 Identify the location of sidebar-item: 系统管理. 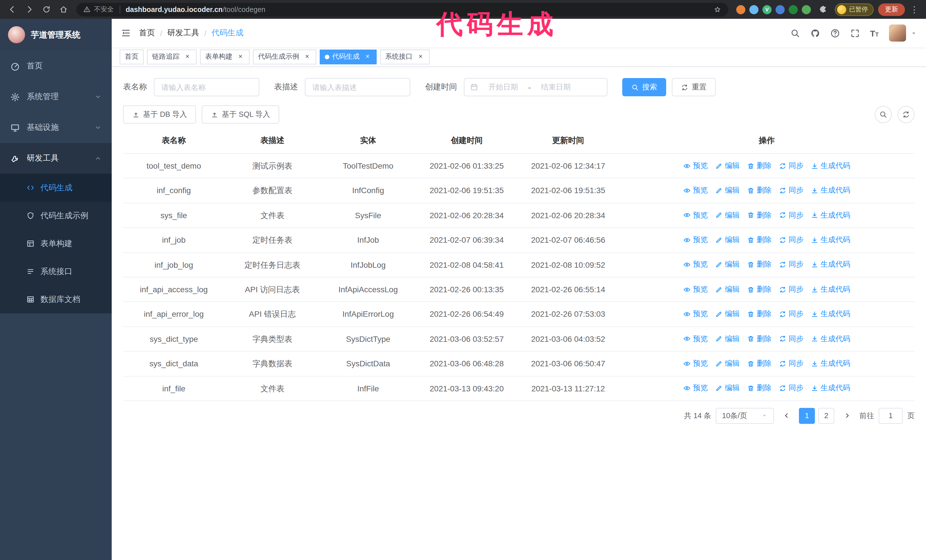
(56, 97).